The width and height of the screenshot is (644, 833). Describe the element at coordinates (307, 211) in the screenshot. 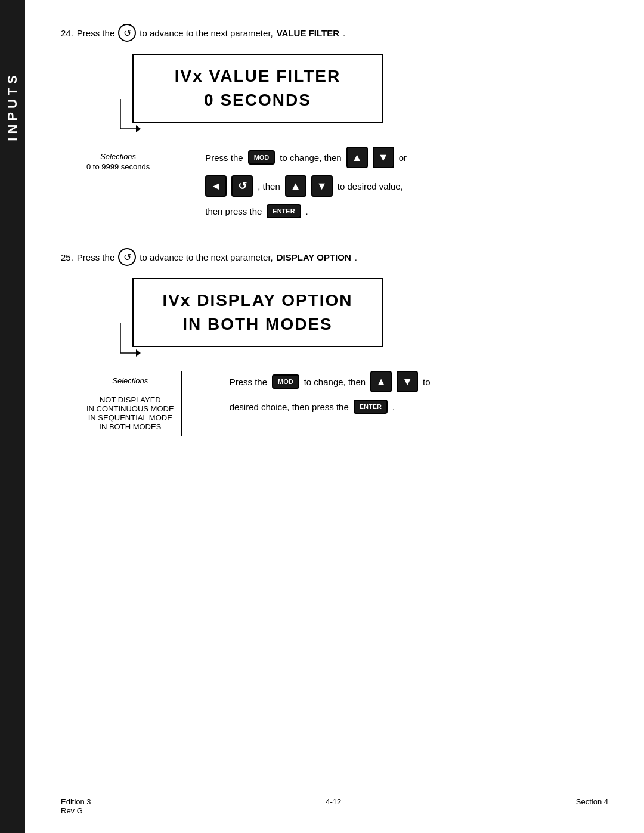

I see `instr3-post-24: .` at that location.